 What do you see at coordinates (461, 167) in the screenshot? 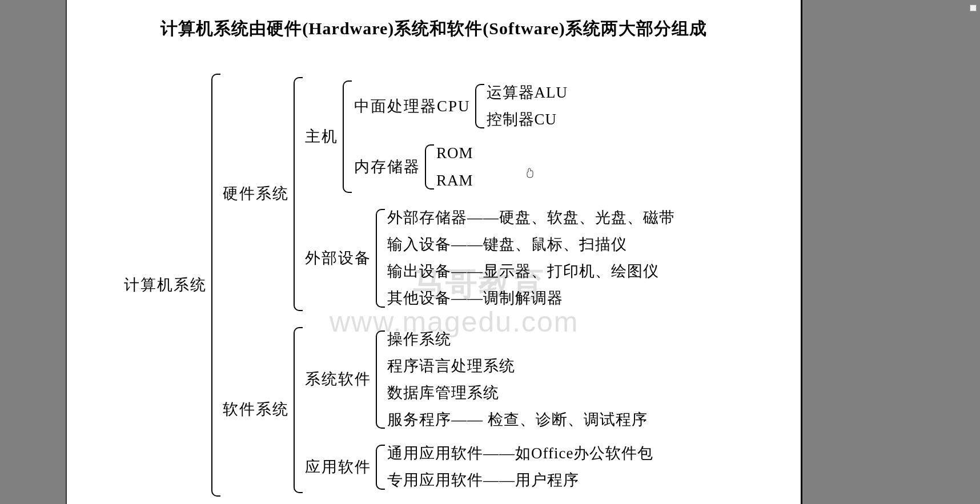
I see `memory-node: 内存储器 ROM RAM` at bounding box center [461, 167].